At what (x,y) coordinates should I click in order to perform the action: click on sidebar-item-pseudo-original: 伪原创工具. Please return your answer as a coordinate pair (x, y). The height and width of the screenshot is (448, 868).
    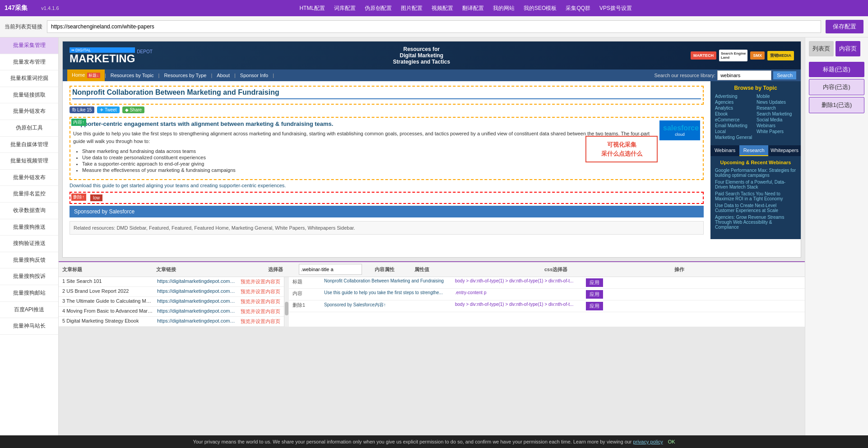
    Looking at the image, I should click on (29, 128).